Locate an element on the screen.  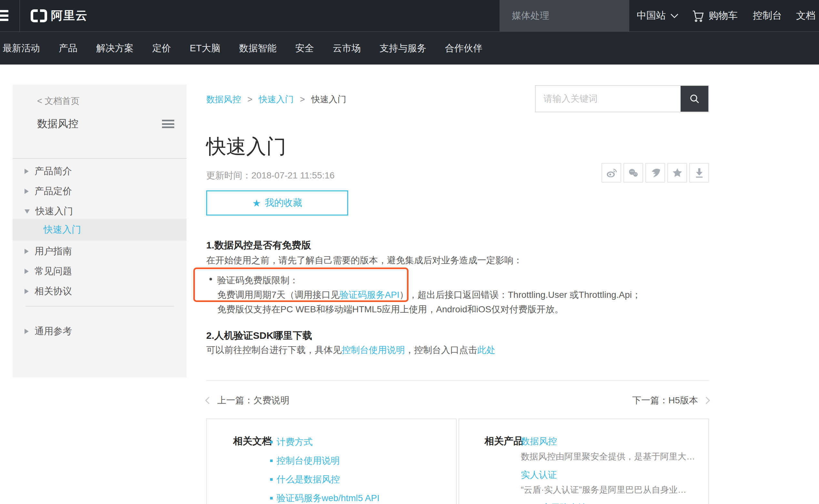
related-docs-box: 相关文档 计费方式 控制台使用说明 什么是数据风控 验证码服务web/html5… is located at coordinates (331, 461).